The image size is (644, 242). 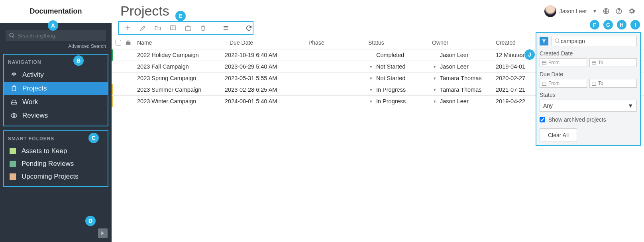 I want to click on status-select: Any ▼, so click(x=588, y=106).